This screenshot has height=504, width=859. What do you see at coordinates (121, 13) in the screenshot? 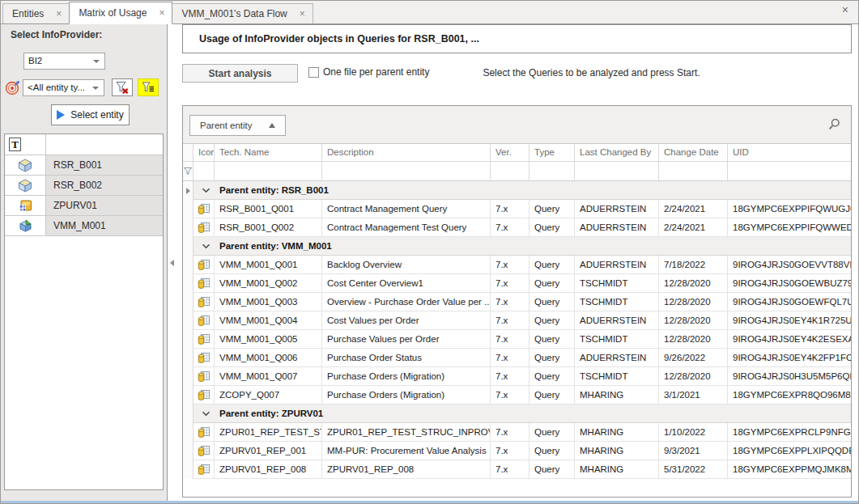
I see `tab-matrix-of-usage: Matrix of Usage ×` at bounding box center [121, 13].